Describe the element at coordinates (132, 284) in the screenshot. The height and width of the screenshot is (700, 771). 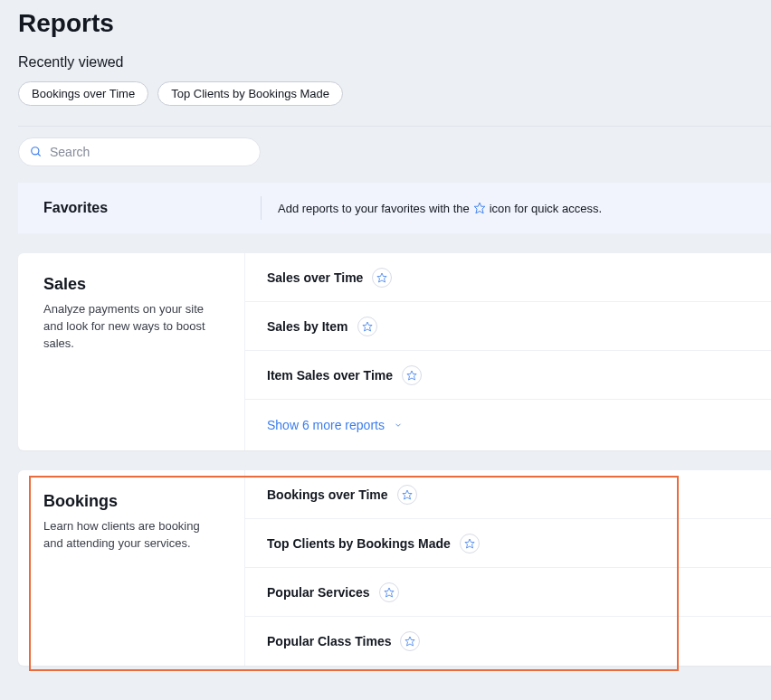
I see `section-sales-title: Sales` at that location.